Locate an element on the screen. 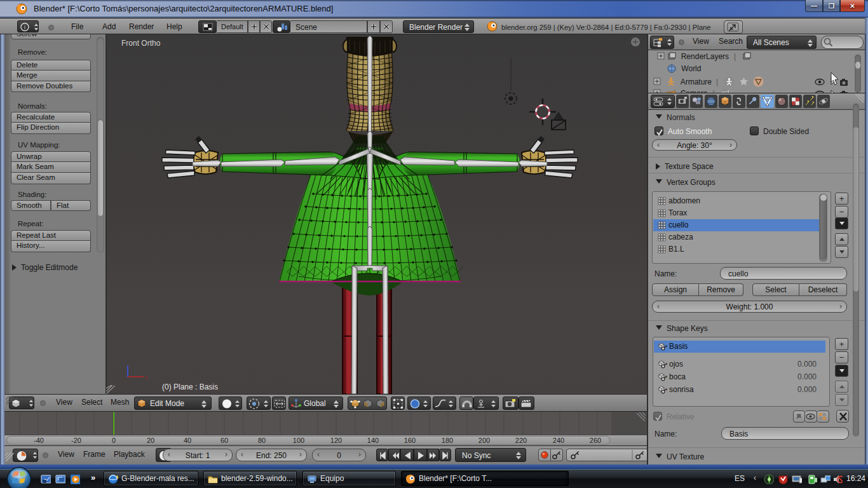  svg-text: Front Ortho is located at coordinates (141, 43).